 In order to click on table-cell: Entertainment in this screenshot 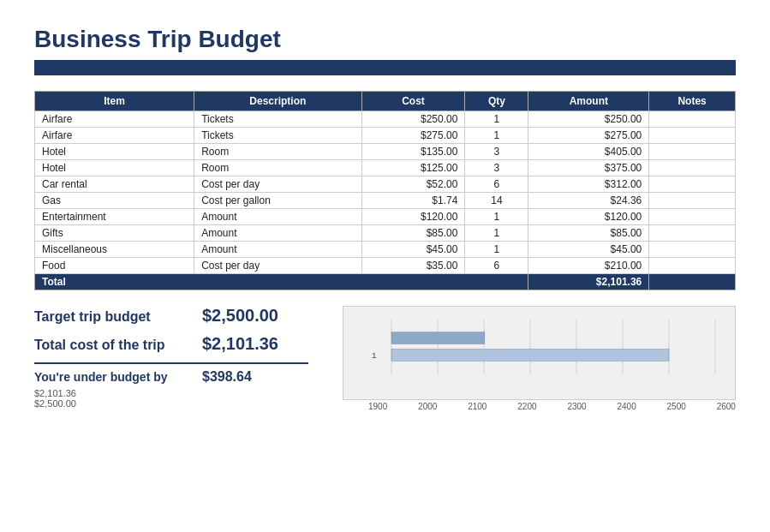, I will do `click(115, 218)`.